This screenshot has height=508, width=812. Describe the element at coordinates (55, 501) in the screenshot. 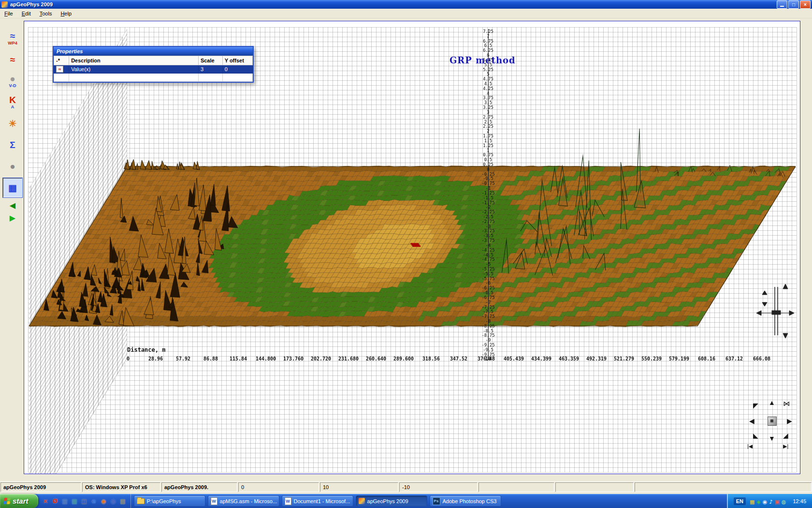

I see `quicklaunch-no-entry-icon: Ø` at that location.